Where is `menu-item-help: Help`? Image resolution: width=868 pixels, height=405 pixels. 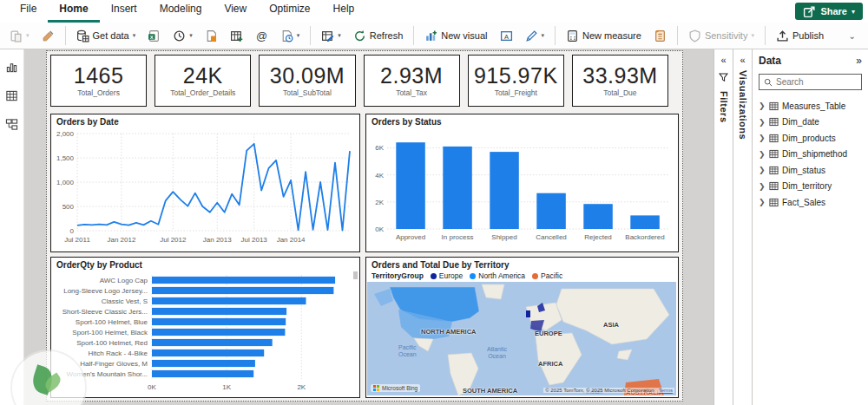 menu-item-help: Help is located at coordinates (344, 11).